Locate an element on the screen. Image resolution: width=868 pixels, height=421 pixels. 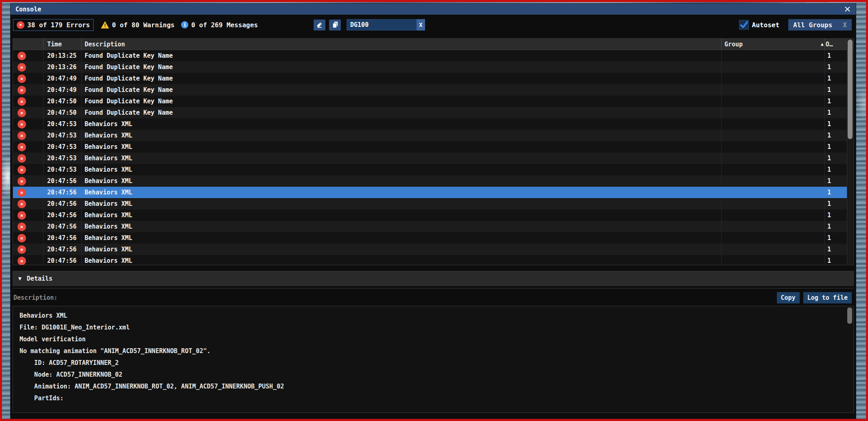
all-groups-button: All Groups X is located at coordinates (820, 25).